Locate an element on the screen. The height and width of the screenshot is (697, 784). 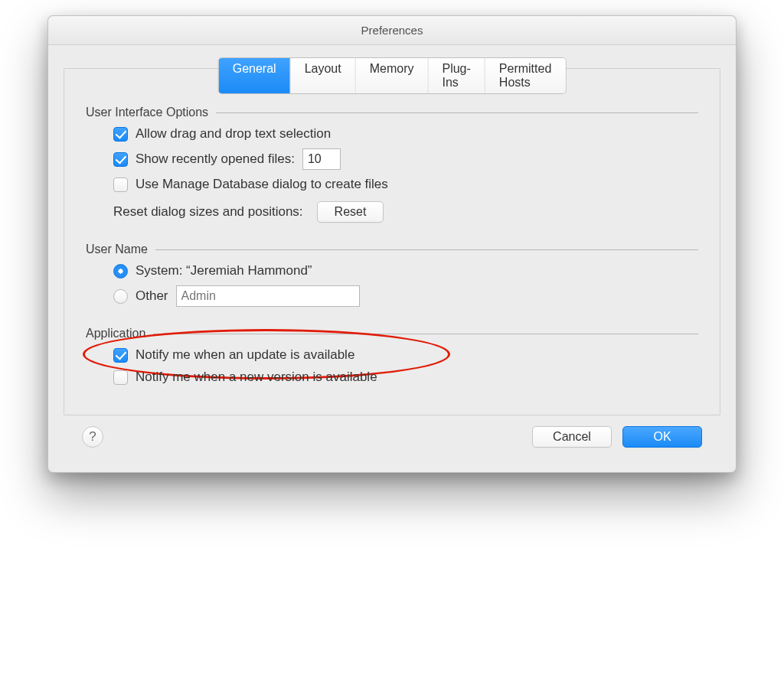
tab-layout: Layout is located at coordinates (323, 76).